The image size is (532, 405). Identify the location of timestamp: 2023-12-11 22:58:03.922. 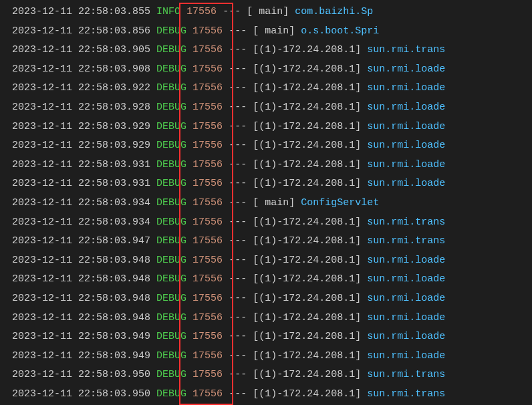
(82, 88).